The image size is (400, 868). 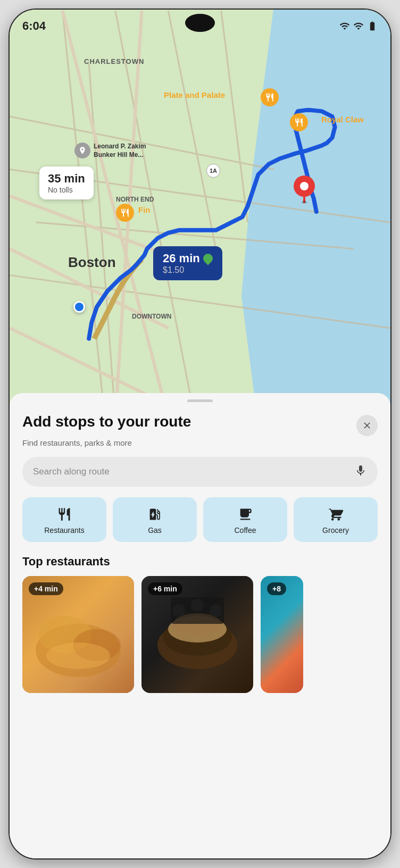 I want to click on grocery-label: Grocery, so click(x=336, y=530).